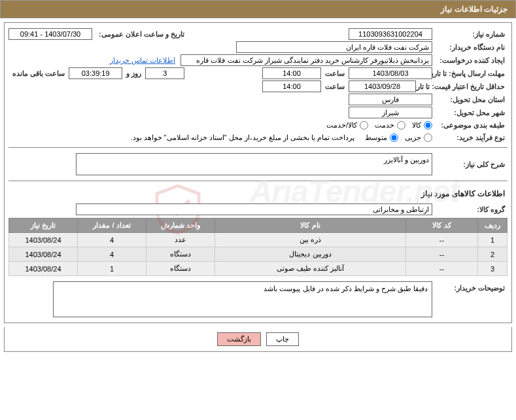  What do you see at coordinates (419, 137) in the screenshot?
I see `radio-small: جزیی` at bounding box center [419, 137].